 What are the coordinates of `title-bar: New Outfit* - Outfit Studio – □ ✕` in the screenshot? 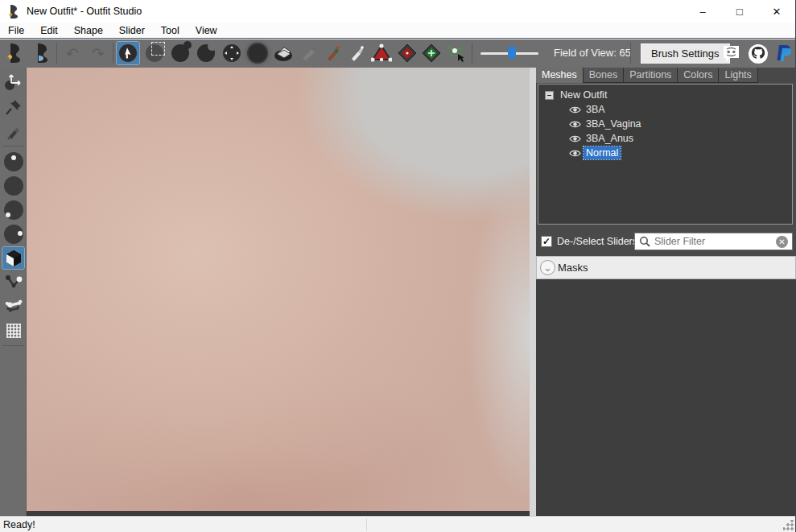 It's located at (398, 11).